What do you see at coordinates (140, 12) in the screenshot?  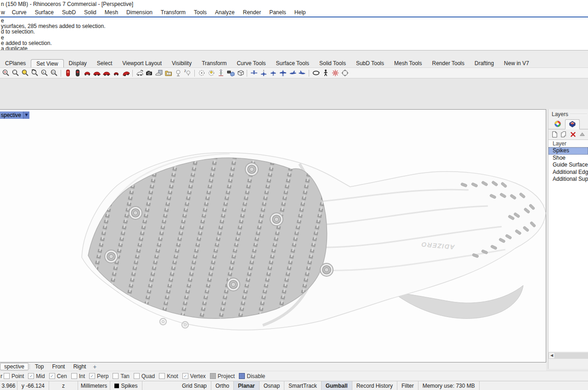 I see `menu-item-dimension: Dimension` at bounding box center [140, 12].